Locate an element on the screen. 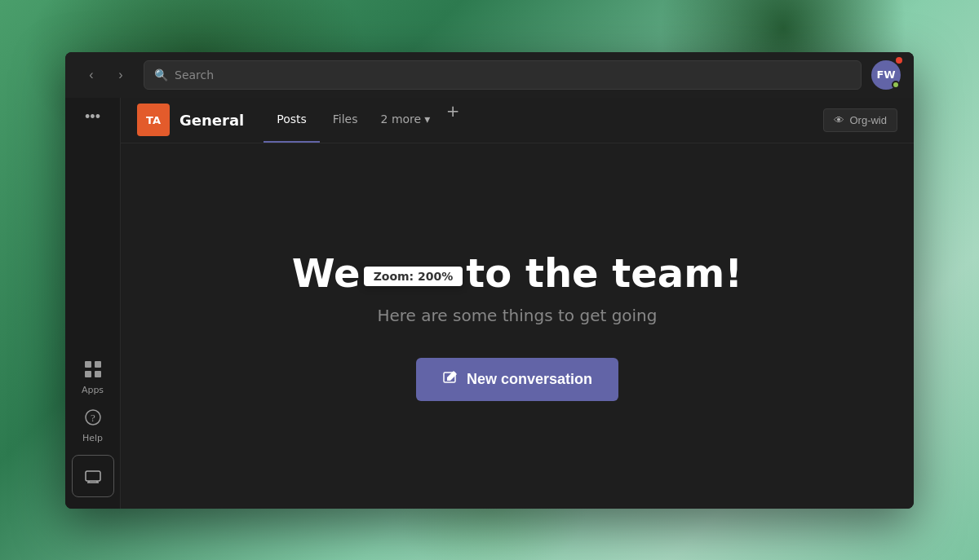 The width and height of the screenshot is (979, 560). compose-icon is located at coordinates (450, 380).